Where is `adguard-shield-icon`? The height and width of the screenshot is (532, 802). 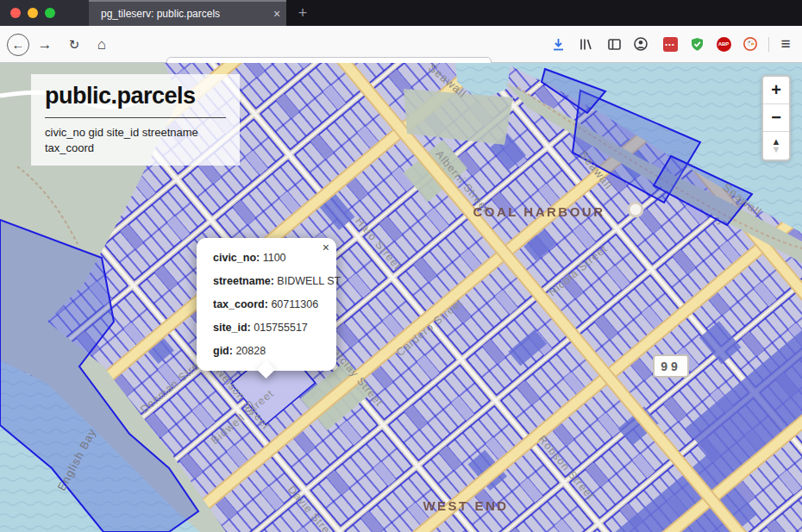 adguard-shield-icon is located at coordinates (697, 44).